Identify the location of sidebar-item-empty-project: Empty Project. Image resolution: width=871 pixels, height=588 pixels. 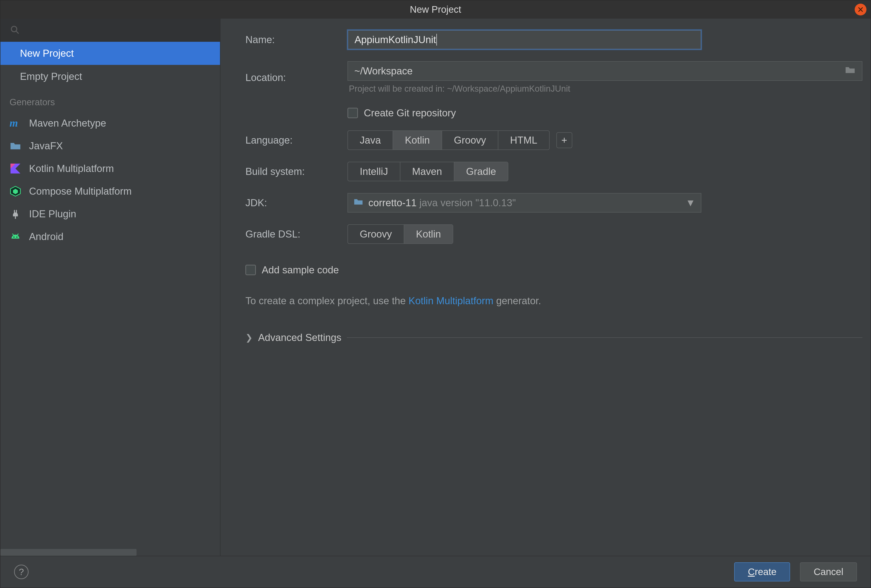
(110, 76).